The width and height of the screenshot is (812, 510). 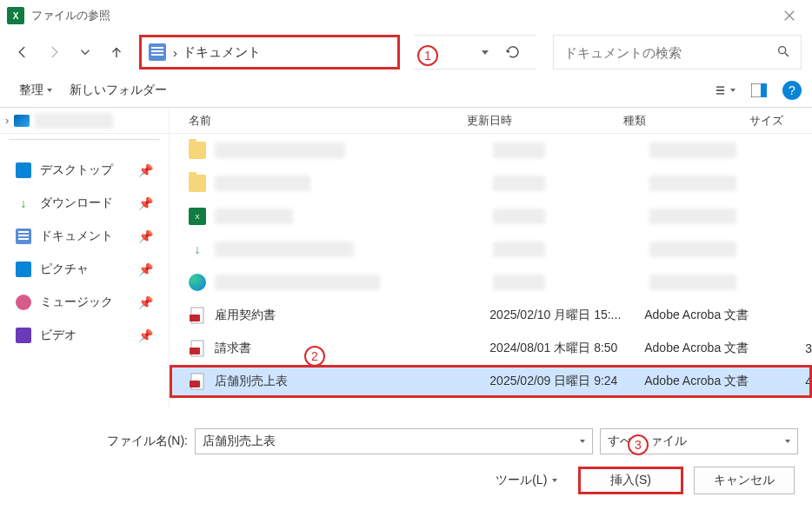 What do you see at coordinates (77, 302) in the screenshot?
I see `tree-label: ミュージック` at bounding box center [77, 302].